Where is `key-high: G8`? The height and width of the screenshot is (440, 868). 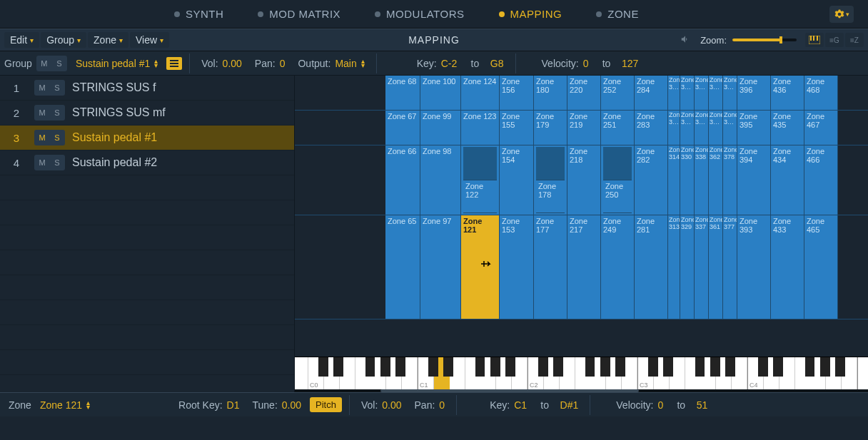
key-high: G8 is located at coordinates (497, 63).